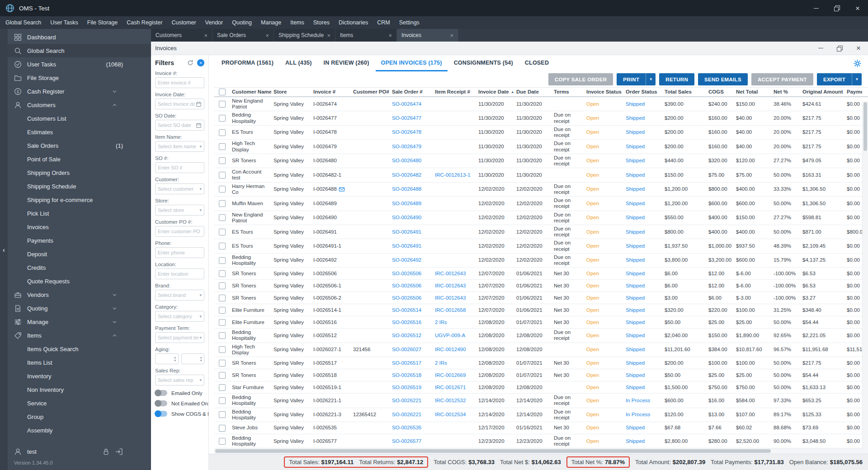 Image resolution: width=868 pixels, height=470 pixels. What do you see at coordinates (453, 175) in the screenshot?
I see `item-receipt-link: IRC-0012613-1` at bounding box center [453, 175].